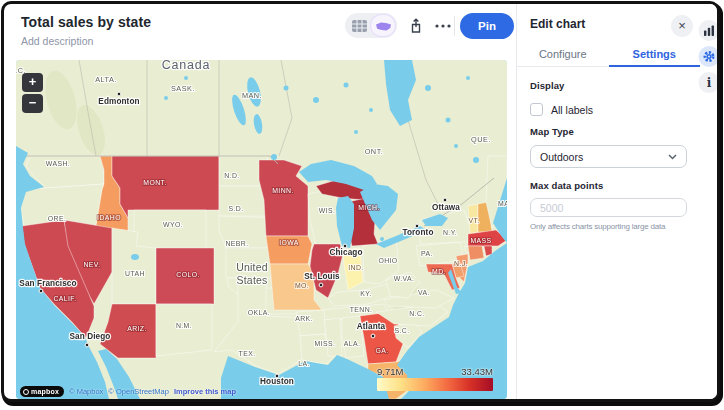 The image size is (724, 410). Describe the element at coordinates (205, 392) in the screenshot. I see `improve-map-link: Improve this map` at that location.